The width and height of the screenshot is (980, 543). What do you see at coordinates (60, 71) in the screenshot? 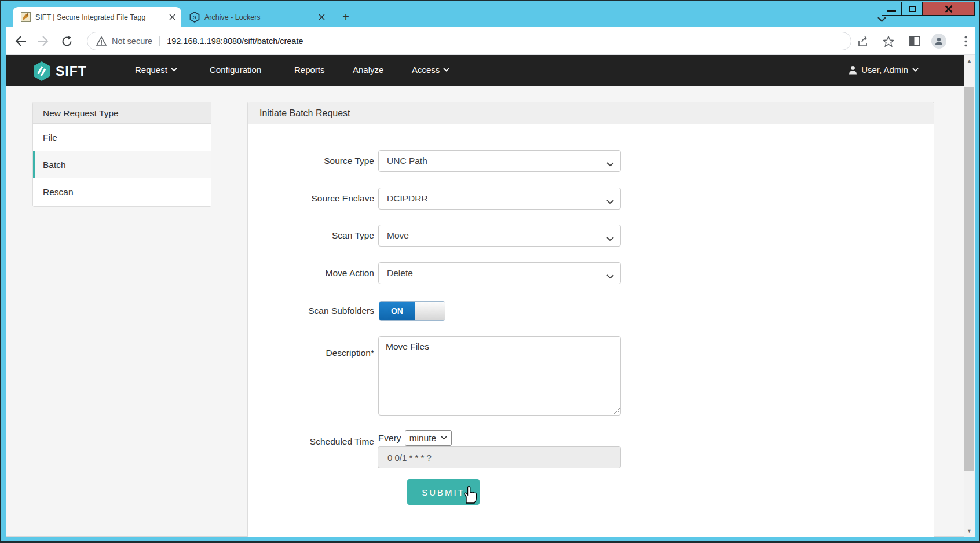
I see `sift-logo: SIFT` at bounding box center [60, 71].